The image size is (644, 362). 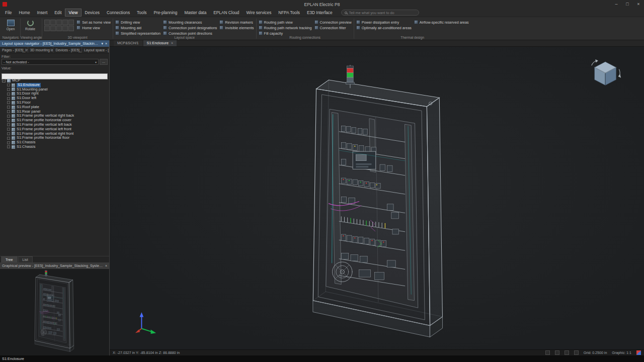 What do you see at coordinates (384, 22) in the screenshot?
I see `ribbon-toggle-power-dissipation-entry: Power dissipation entry` at bounding box center [384, 22].